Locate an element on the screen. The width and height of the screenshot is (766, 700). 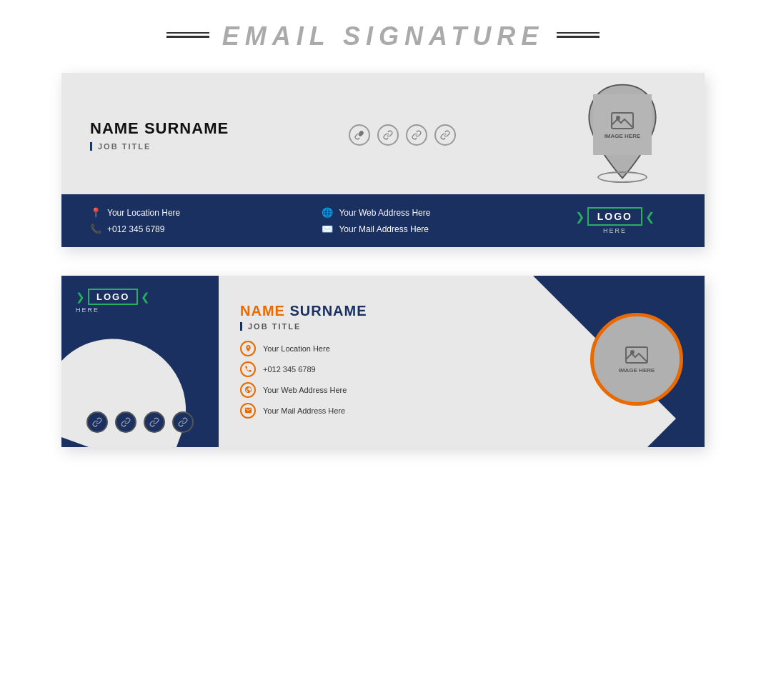
card2-mail-icon-circle is located at coordinates (248, 411).